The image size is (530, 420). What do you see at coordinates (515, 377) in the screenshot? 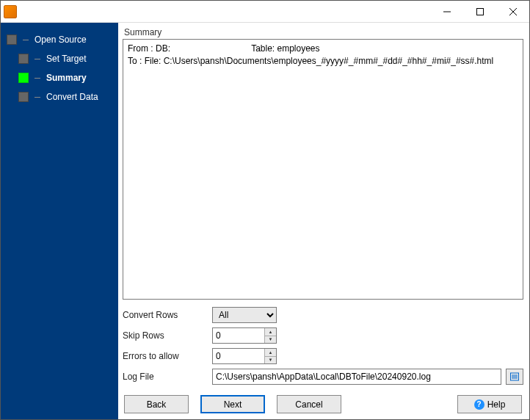
I see `folder-icon` at bounding box center [515, 377].